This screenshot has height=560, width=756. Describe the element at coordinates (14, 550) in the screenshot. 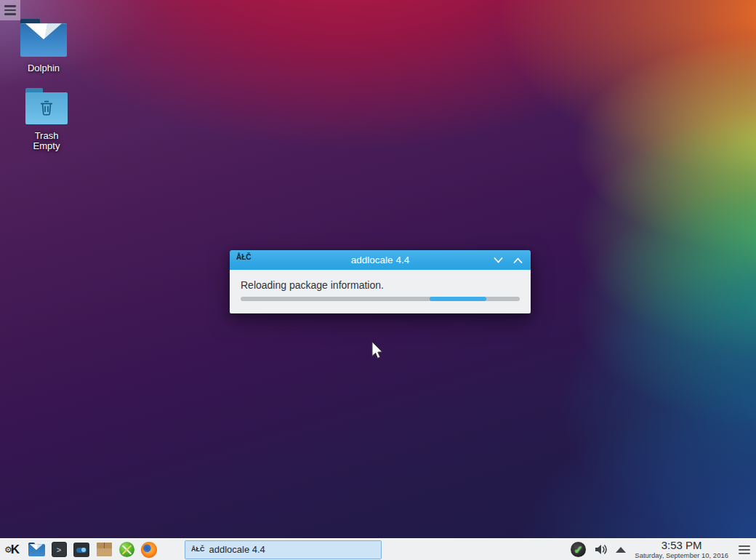

I see `kde-logo-icon: ⚙K` at that location.